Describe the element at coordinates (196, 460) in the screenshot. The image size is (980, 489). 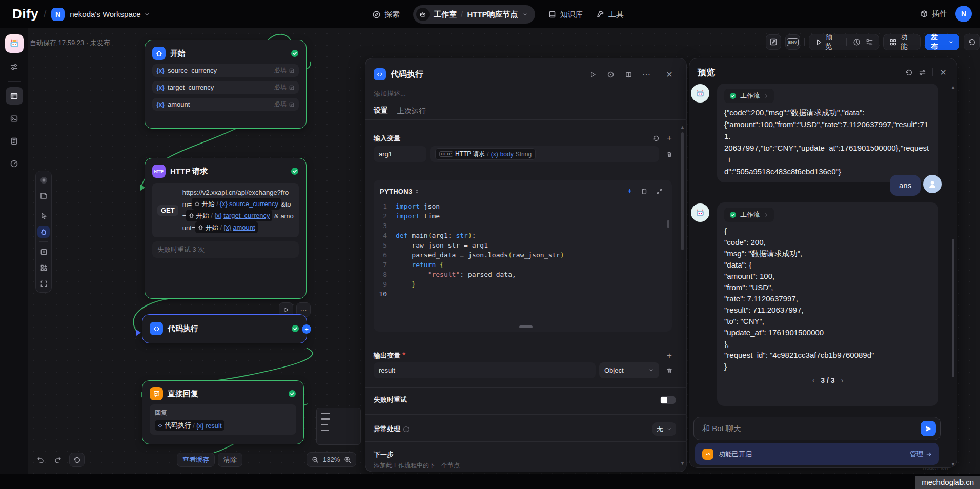
I see `view-cache-button: 查看缓存` at that location.